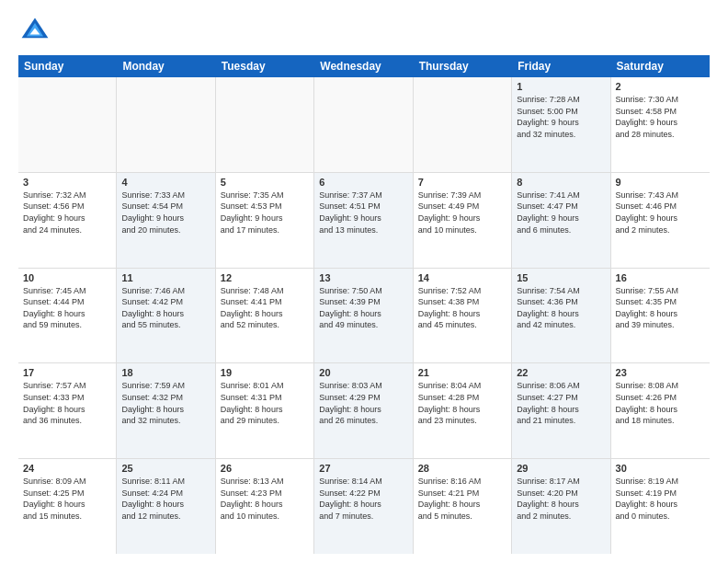  What do you see at coordinates (165, 403) in the screenshot?
I see `day-info: Sunrise: 7:59 AM Sunset: 4:32 PM Dayligh…` at bounding box center [165, 403].